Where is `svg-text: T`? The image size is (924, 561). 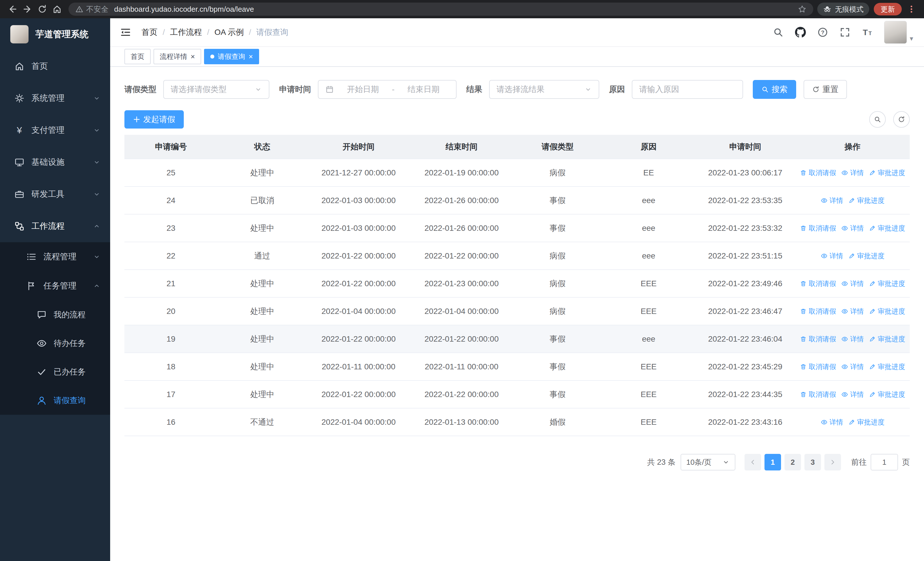 svg-text: T is located at coordinates (870, 33).